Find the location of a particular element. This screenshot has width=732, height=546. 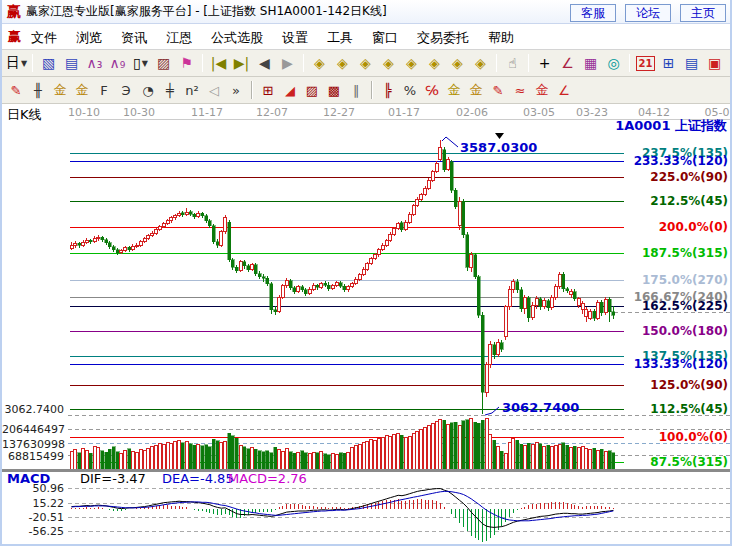

pane-label: 日K线 is located at coordinates (24, 115).